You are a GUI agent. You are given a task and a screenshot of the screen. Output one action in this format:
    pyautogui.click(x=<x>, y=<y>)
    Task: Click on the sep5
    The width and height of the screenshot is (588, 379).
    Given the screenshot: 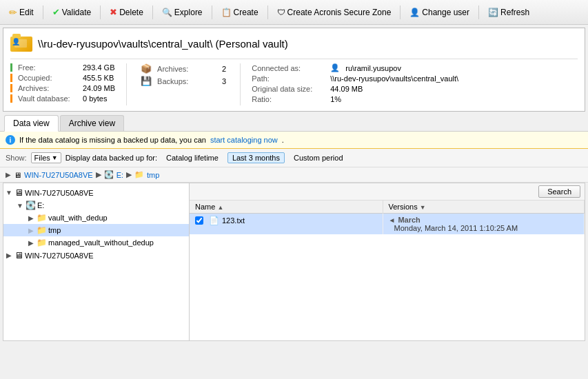 What is the action you would take?
    pyautogui.click(x=267, y=12)
    